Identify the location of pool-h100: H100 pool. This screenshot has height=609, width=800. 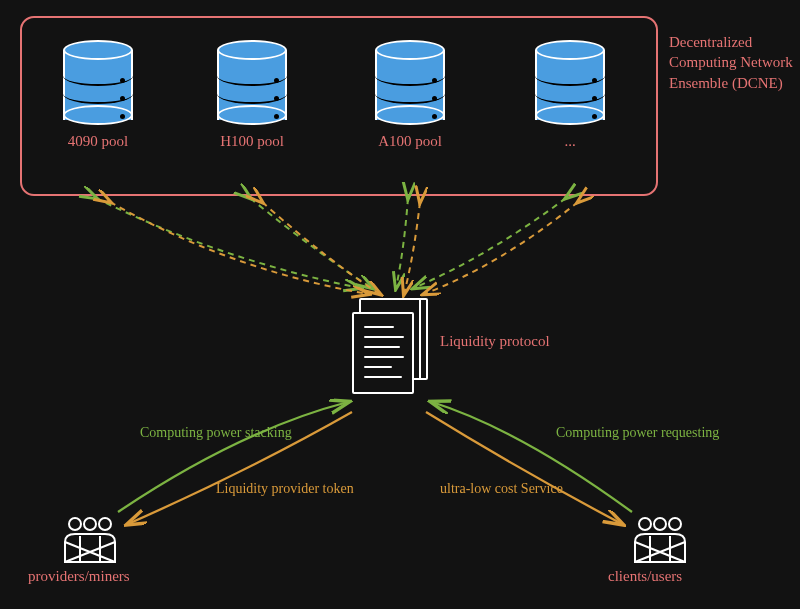
(252, 95).